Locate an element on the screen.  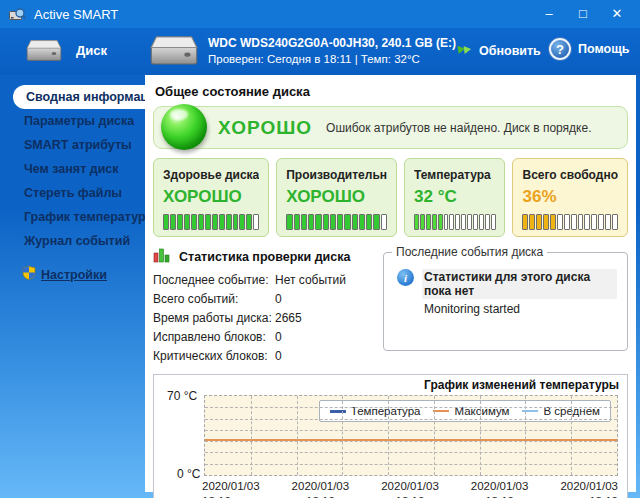
status-card: ПроизводительнХОРОШО is located at coordinates (336, 198).